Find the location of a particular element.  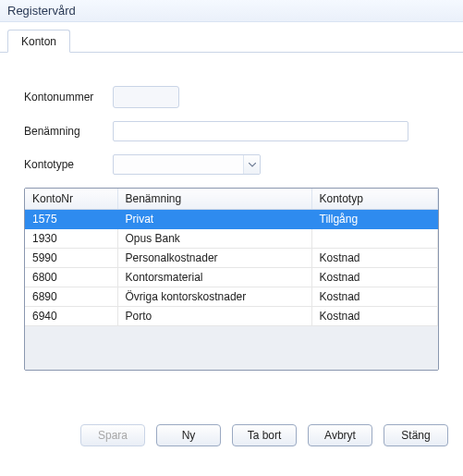

cell-kontotyp: Tillgång is located at coordinates (375, 220).